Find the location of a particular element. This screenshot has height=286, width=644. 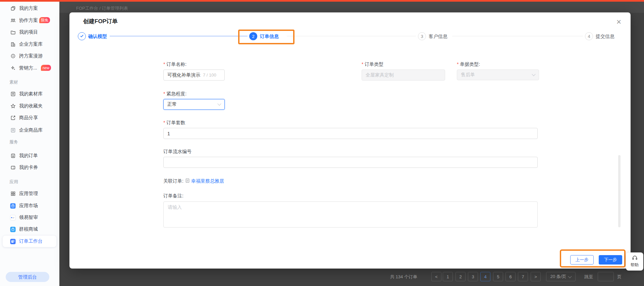

sidebar-item-company-plan-library: 企业方案库 is located at coordinates (30, 44).